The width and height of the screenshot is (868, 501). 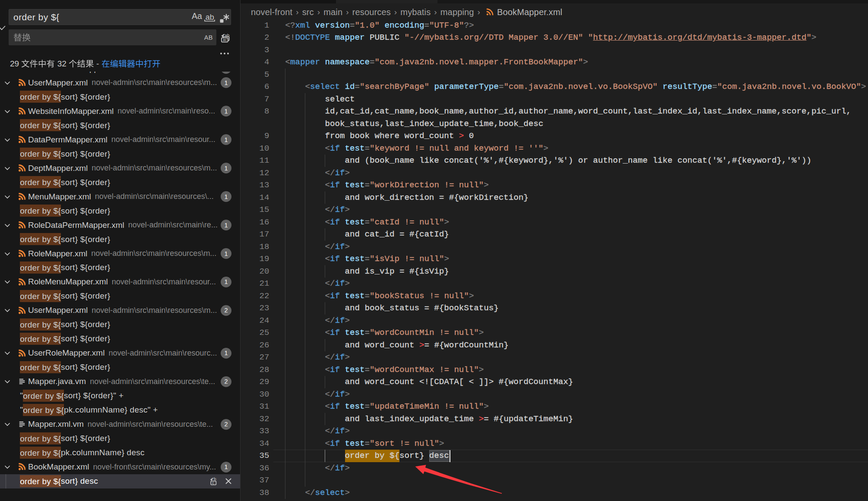 I want to click on svg-text: ab, so click(x=210, y=17).